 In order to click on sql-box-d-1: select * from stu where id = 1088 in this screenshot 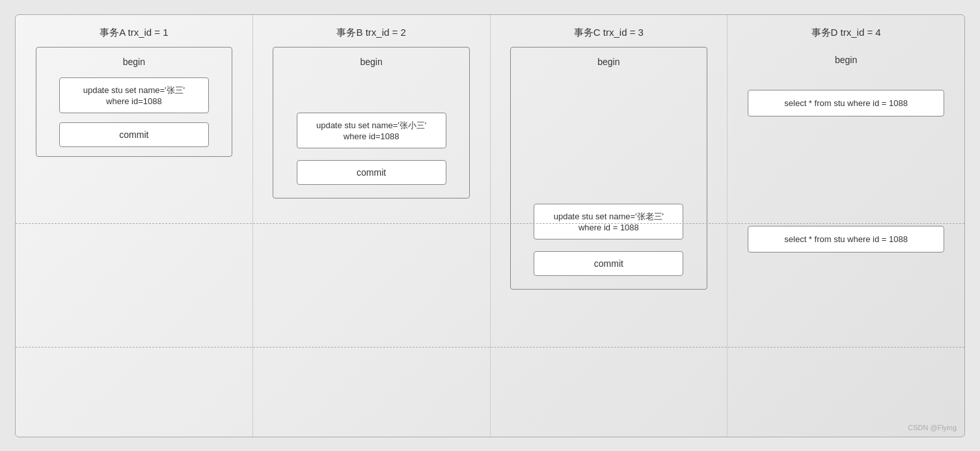, I will do `click(846, 239)`.